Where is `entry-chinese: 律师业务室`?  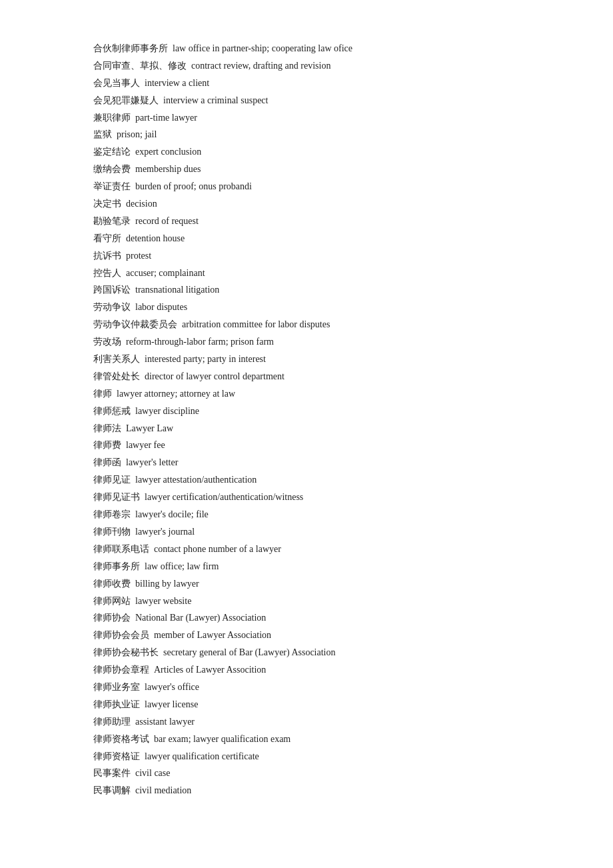
entry-chinese: 律师业务室 is located at coordinates (117, 687).